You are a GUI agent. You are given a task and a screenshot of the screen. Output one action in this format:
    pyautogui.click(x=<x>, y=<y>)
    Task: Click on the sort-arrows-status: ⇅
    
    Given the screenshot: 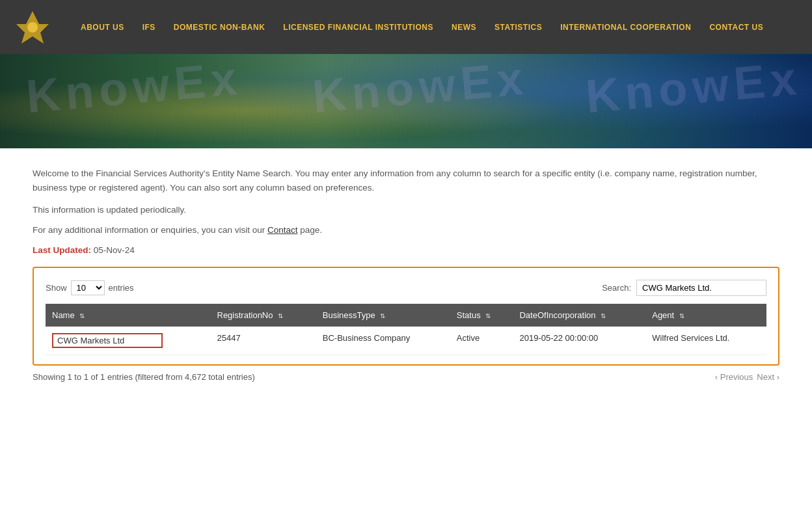 What is the action you would take?
    pyautogui.click(x=488, y=316)
    